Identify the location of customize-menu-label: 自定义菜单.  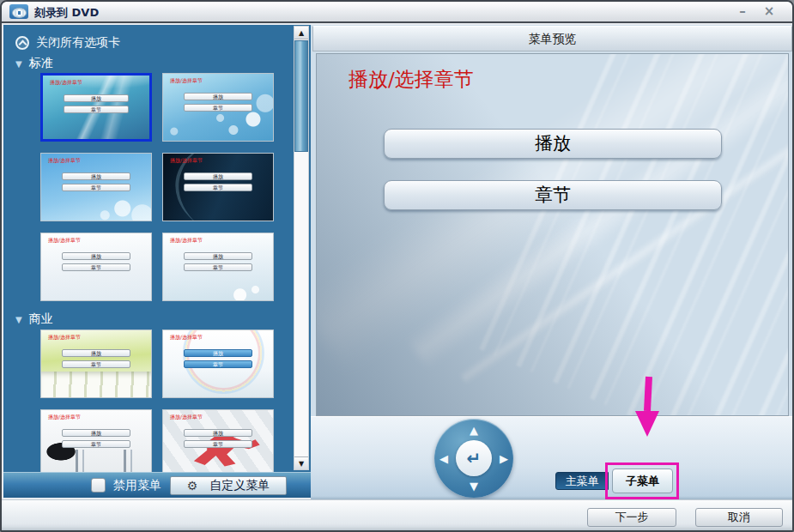
(239, 486).